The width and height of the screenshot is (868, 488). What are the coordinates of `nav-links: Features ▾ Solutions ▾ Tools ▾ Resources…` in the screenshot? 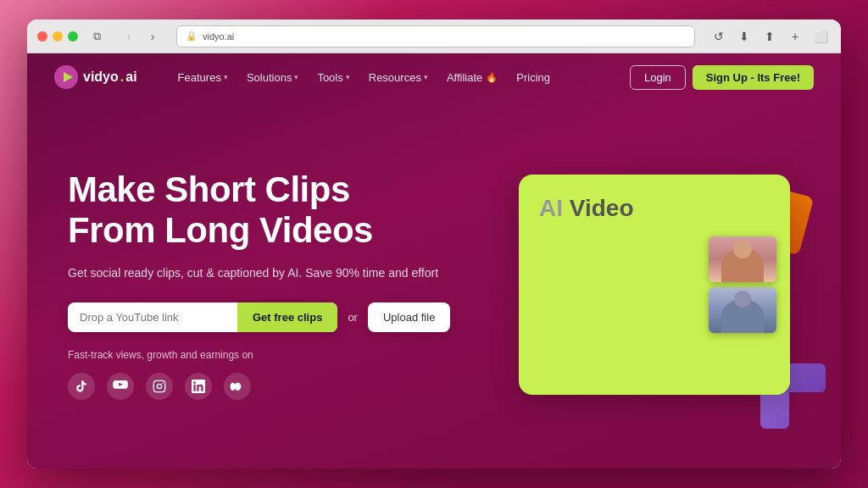 It's located at (400, 78).